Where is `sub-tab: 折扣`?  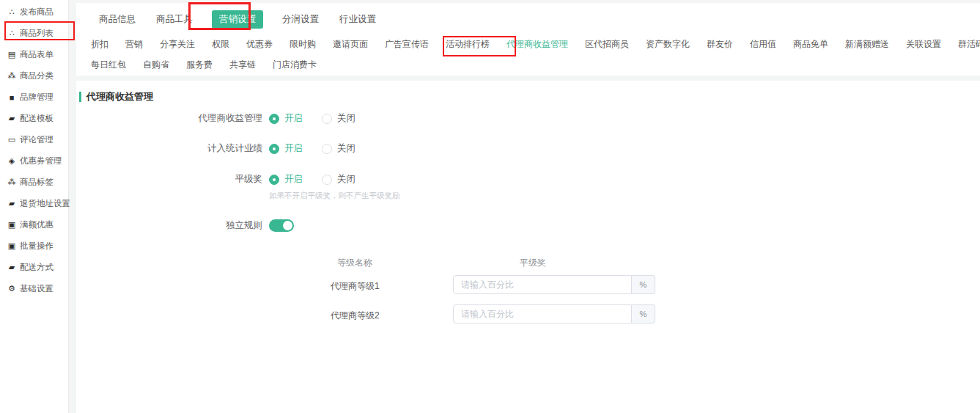
sub-tab: 折扣 is located at coordinates (100, 45).